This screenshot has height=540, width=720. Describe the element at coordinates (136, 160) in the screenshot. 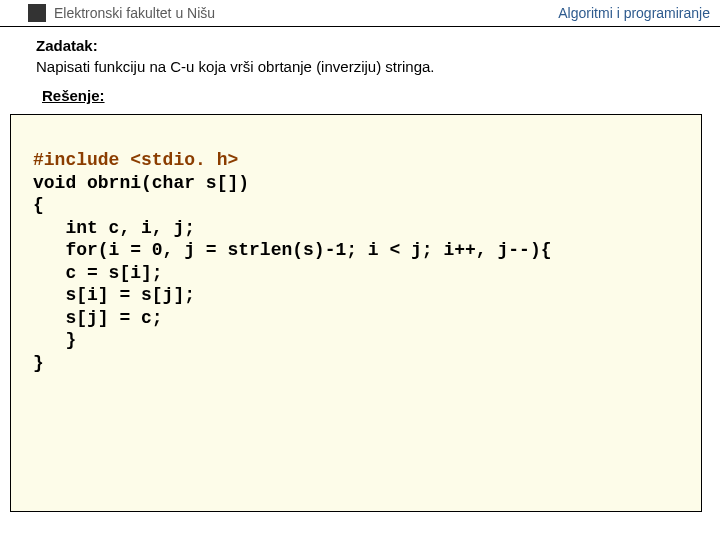

I see `code-include-line: #include <stdio. h>` at that location.